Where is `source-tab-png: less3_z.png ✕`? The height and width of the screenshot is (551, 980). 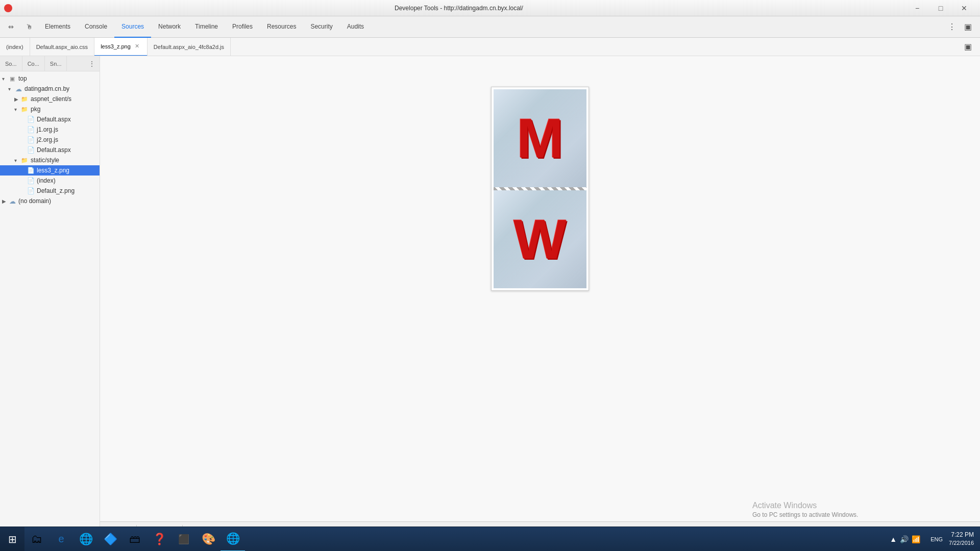
source-tab-png: less3_z.png ✕ is located at coordinates (121, 47).